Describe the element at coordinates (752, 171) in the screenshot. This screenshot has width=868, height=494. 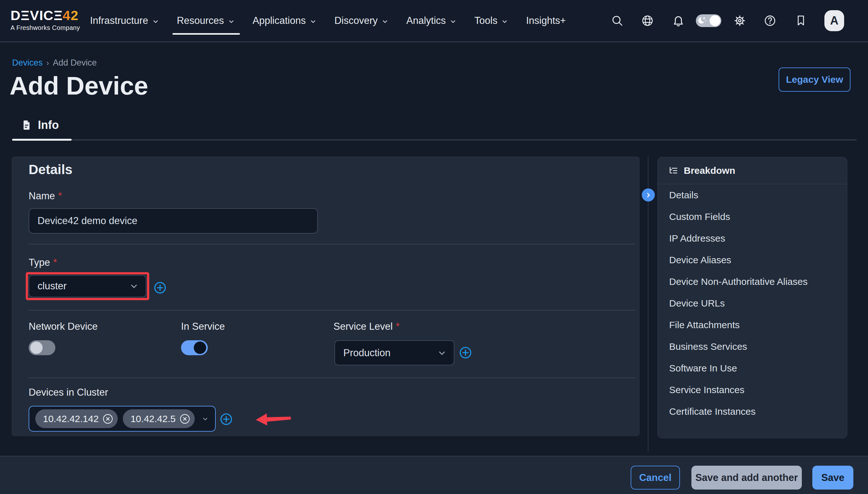
I see `breakdown-header: Breakdown` at that location.